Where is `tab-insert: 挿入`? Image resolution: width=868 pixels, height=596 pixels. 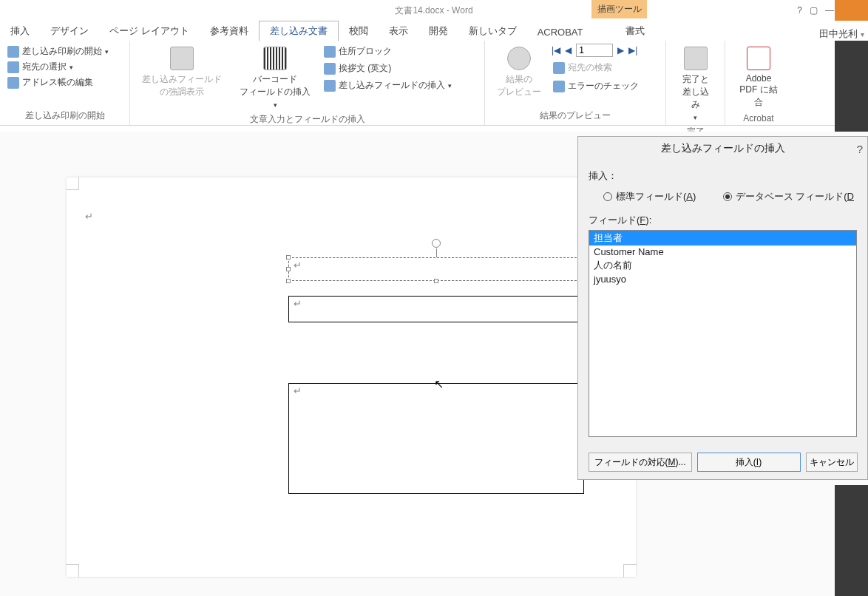 tab-insert: 挿入 is located at coordinates (20, 31).